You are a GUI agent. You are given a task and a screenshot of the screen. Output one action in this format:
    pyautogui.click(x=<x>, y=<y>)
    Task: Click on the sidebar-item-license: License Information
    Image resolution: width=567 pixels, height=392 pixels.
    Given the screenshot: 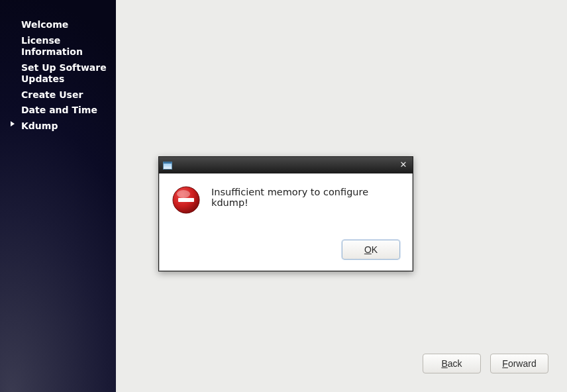 What is the action you would take?
    pyautogui.click(x=60, y=46)
    